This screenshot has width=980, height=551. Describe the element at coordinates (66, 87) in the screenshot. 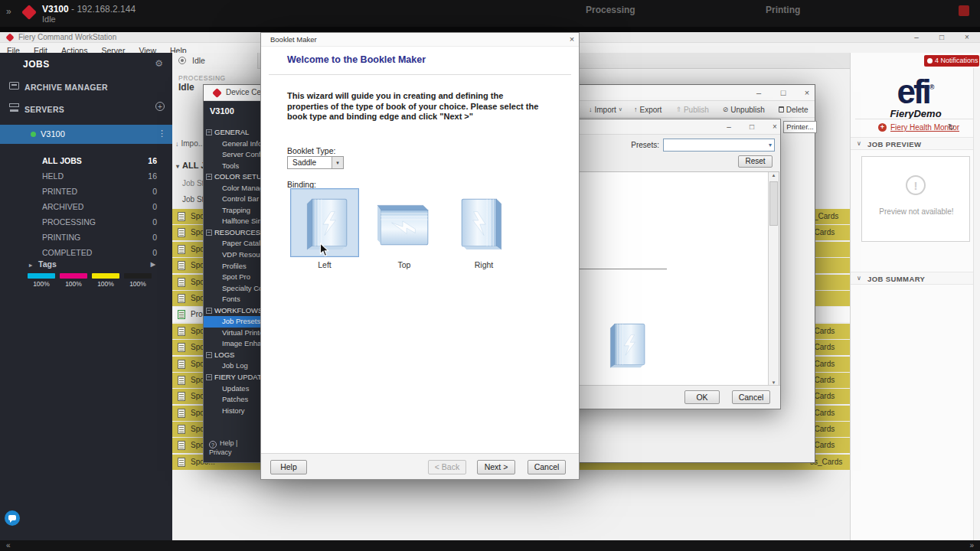

I see `sidebar-item-archive-manager: ARCHIVE MANAGER` at that location.